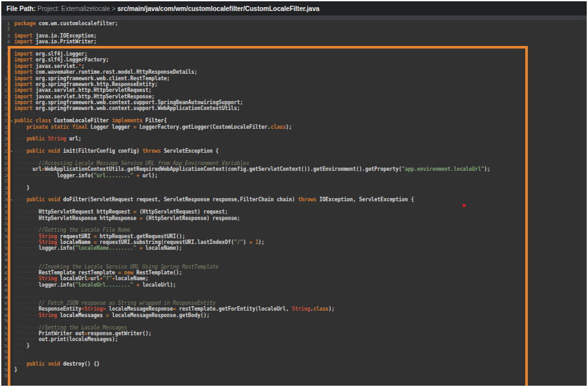  Describe the element at coordinates (5, 145) in the screenshot. I see `line-number: 21` at that location.